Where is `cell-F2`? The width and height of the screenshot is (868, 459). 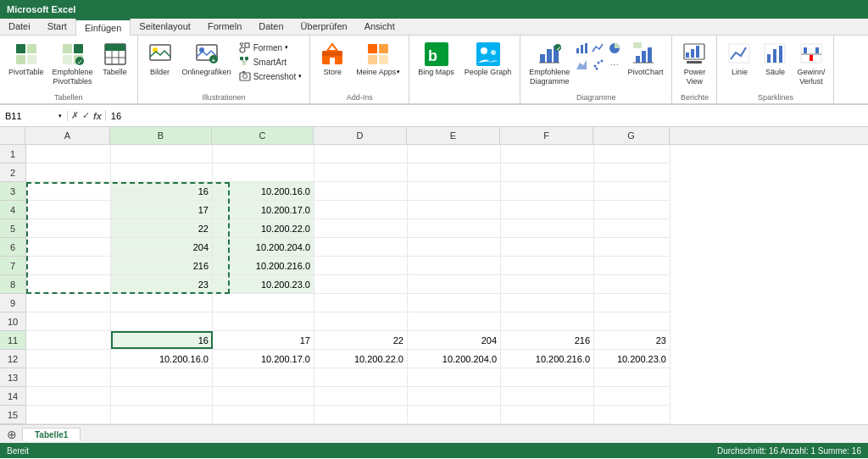
cell-F2 is located at coordinates (548, 173).